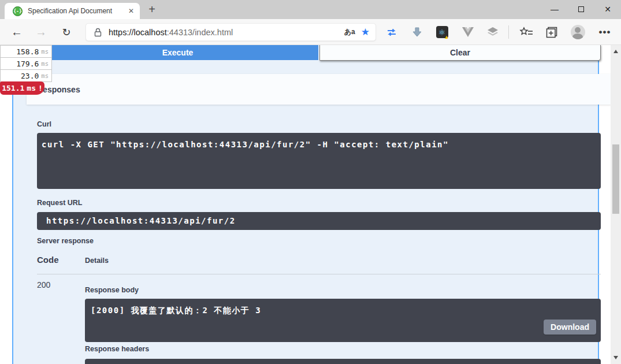  I want to click on browser-tab: {-} Specification Api Document ✕, so click(72, 11).